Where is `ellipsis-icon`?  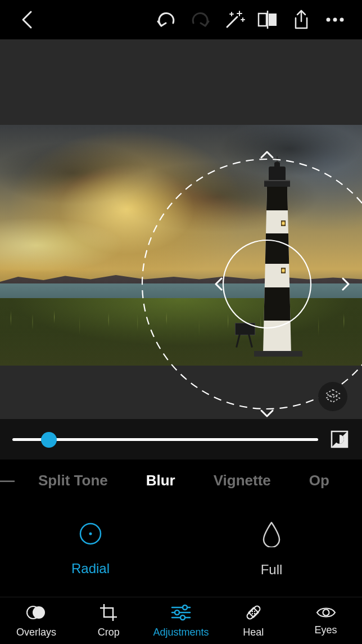
ellipsis-icon is located at coordinates (335, 20).